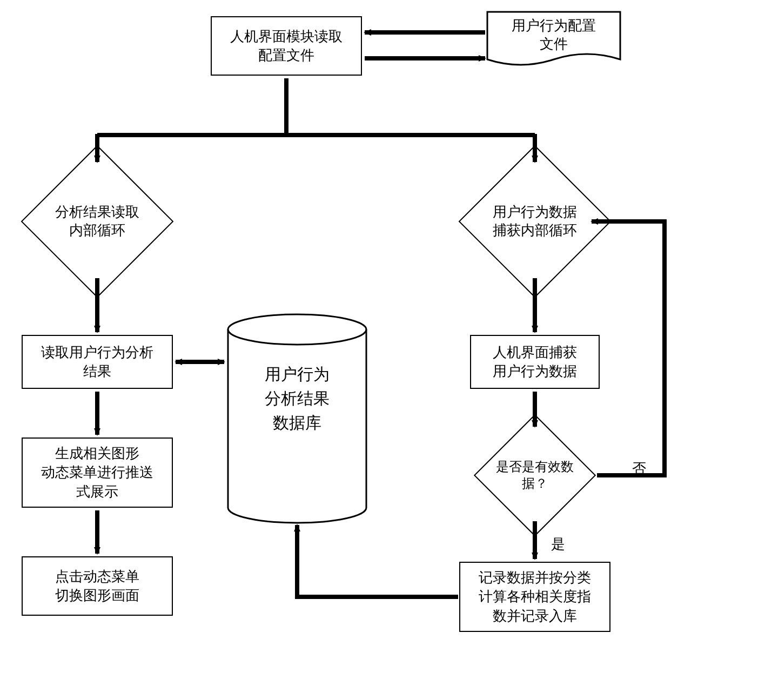 This screenshot has height=700, width=765. What do you see at coordinates (554, 41) in the screenshot?
I see `node-config-file: 用户行为配置 文件` at bounding box center [554, 41].